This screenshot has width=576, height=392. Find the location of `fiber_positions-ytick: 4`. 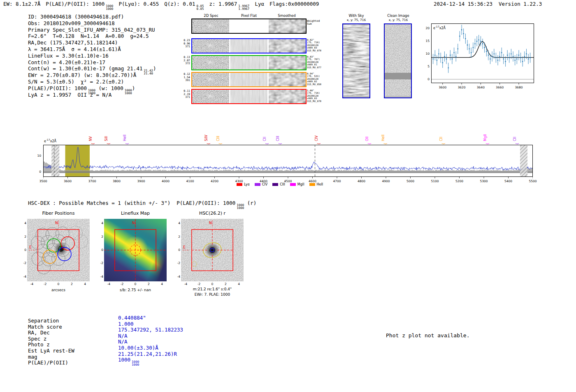

fiber_positions-ytick: 4 is located at coordinates (23, 223).